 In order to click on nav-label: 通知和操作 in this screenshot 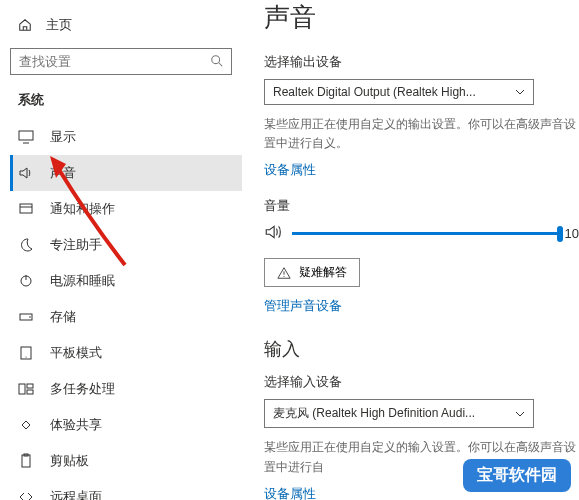, I will do `click(82, 209)`.